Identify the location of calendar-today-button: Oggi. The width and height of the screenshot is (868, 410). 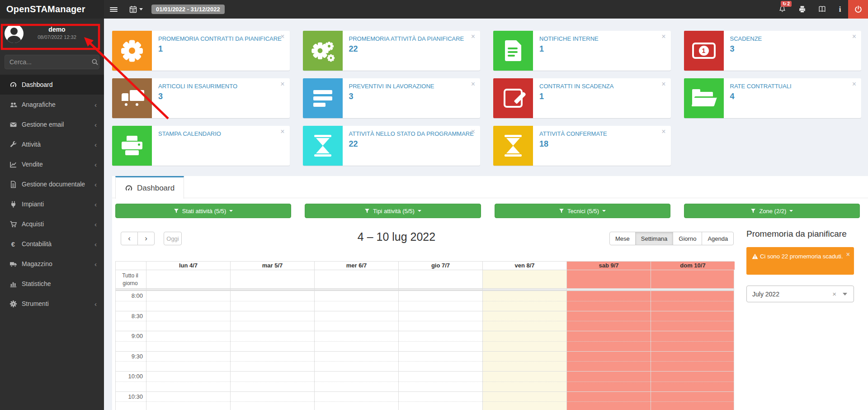
(173, 238).